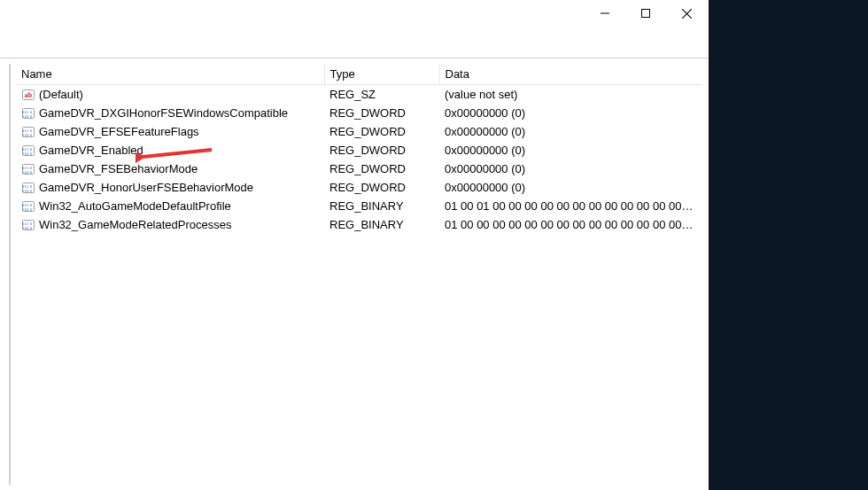  What do you see at coordinates (61, 94) in the screenshot?
I see `value-name-label: (Default)` at bounding box center [61, 94].